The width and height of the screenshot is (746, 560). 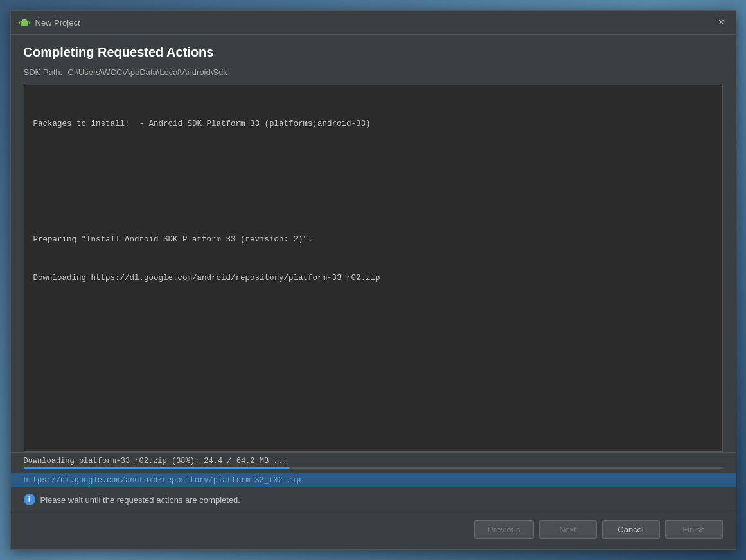 I want to click on cancel-button: Cancel, so click(x=631, y=529).